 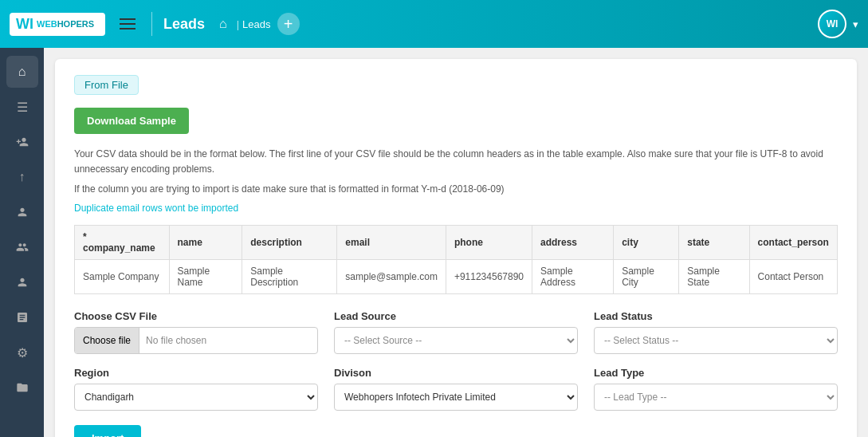 What do you see at coordinates (184, 24) in the screenshot?
I see `page-title: Leads` at bounding box center [184, 24].